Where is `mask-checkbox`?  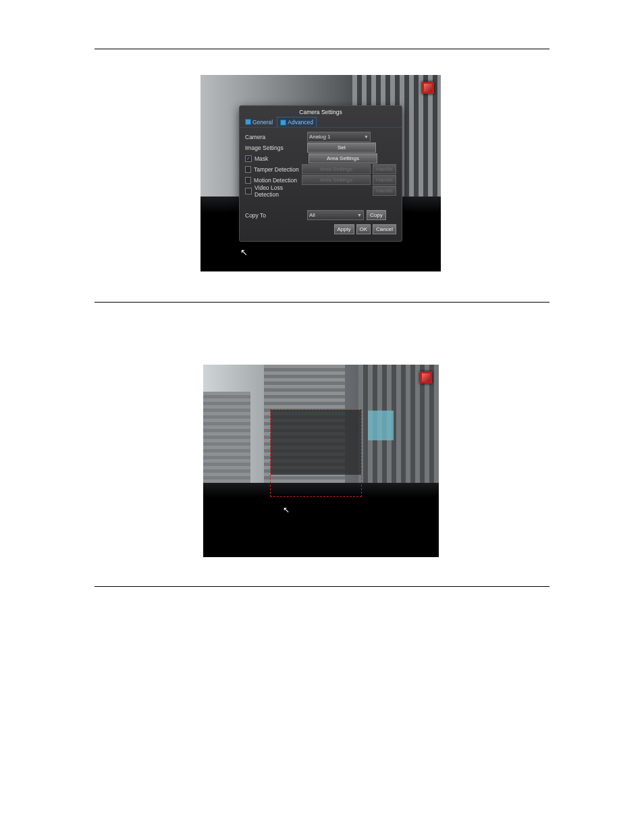
mask-checkbox is located at coordinates (248, 159).